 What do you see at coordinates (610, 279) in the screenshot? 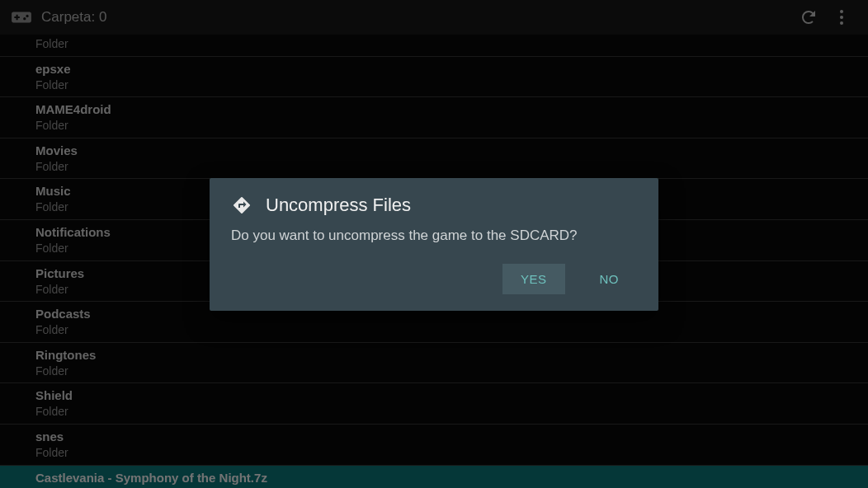
I see `no-button: NO` at bounding box center [610, 279].